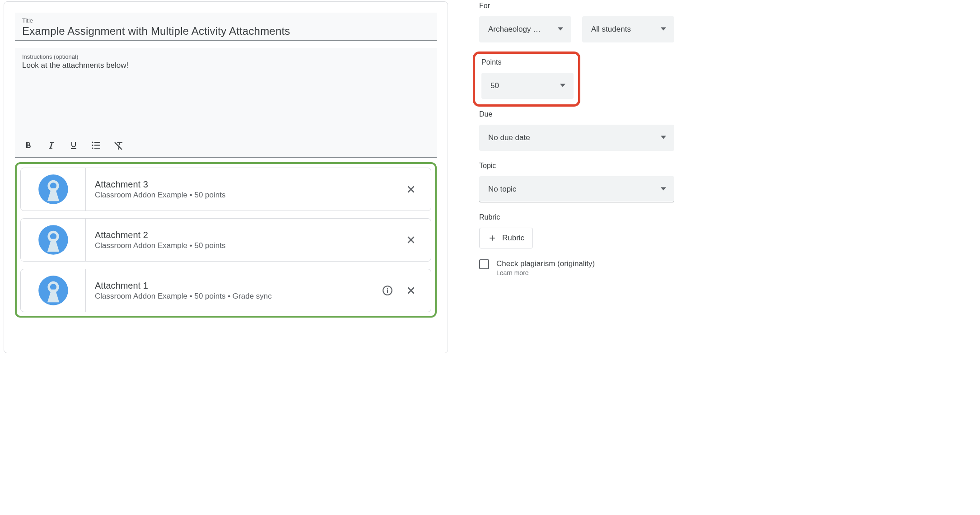 The width and height of the screenshot is (980, 515). What do you see at coordinates (578, 231) in the screenshot?
I see `rubric-section: Rubric Rubric` at bounding box center [578, 231].